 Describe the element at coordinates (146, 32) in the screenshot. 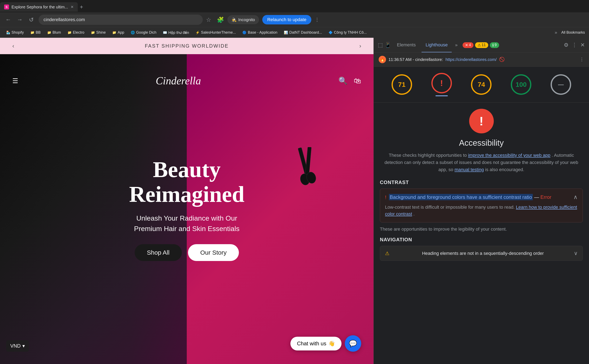

I see `bookmark-google-label: Google Dich` at that location.